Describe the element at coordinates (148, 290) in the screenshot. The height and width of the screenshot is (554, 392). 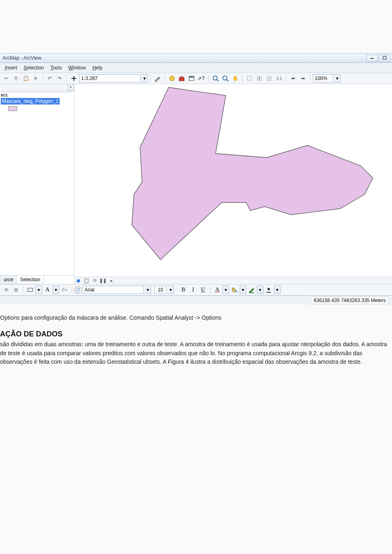
I see `font-dropdown-arrow: ▾` at that location.